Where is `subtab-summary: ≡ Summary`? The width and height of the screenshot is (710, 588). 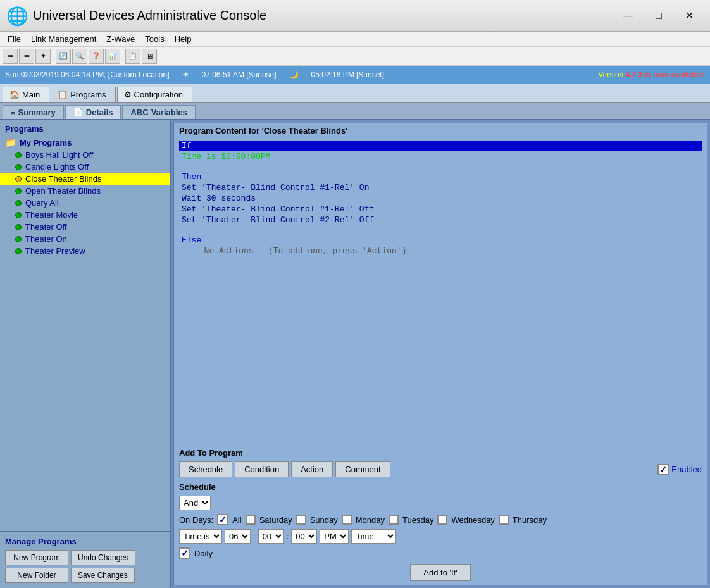 subtab-summary: ≡ Summary is located at coordinates (33, 112).